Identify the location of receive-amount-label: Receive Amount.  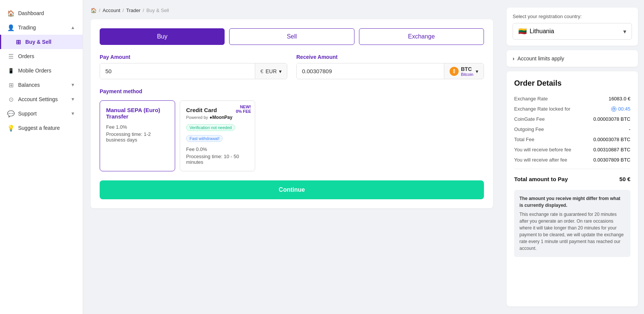
(390, 57).